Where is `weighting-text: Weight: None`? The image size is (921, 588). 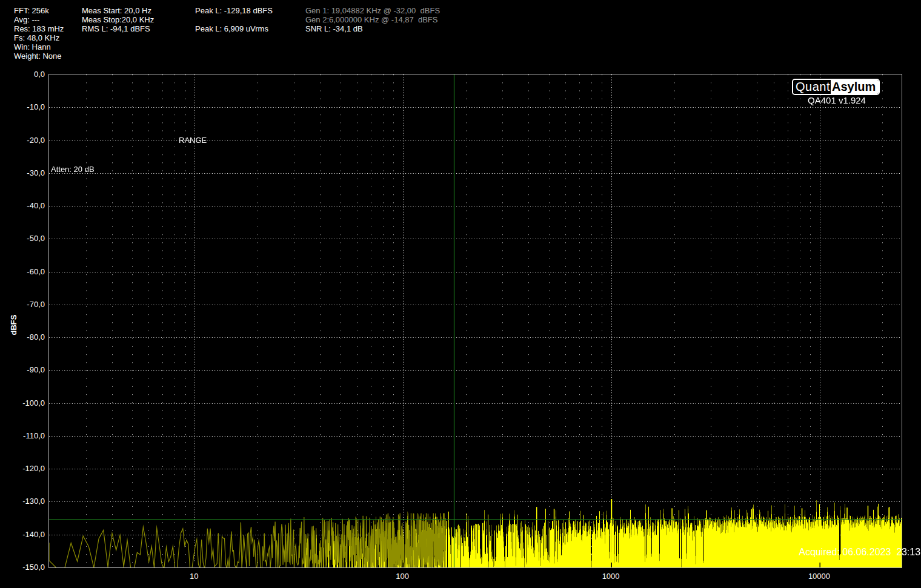
weighting-text: Weight: None is located at coordinates (38, 56).